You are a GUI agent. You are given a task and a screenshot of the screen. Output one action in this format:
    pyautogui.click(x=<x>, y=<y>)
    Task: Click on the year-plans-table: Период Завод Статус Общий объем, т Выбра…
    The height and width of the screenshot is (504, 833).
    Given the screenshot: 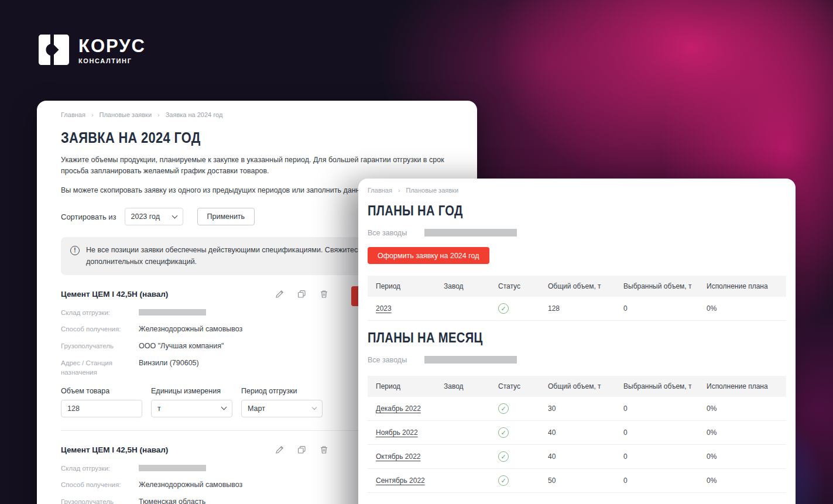 What is the action you would take?
    pyautogui.click(x=577, y=299)
    